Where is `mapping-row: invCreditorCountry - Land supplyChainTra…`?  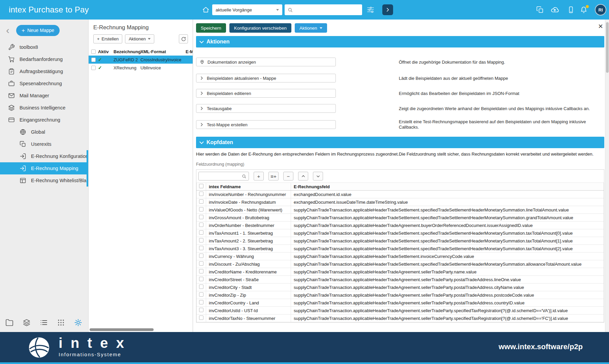 mapping-row: invCreditorCountry - Land supplyChainTra… is located at coordinates (400, 303).